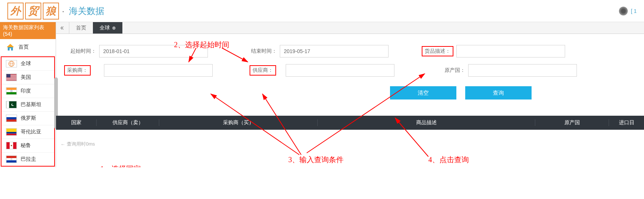  What do you see at coordinates (81, 28) in the screenshot?
I see `tab-label: 首页` at bounding box center [81, 28].